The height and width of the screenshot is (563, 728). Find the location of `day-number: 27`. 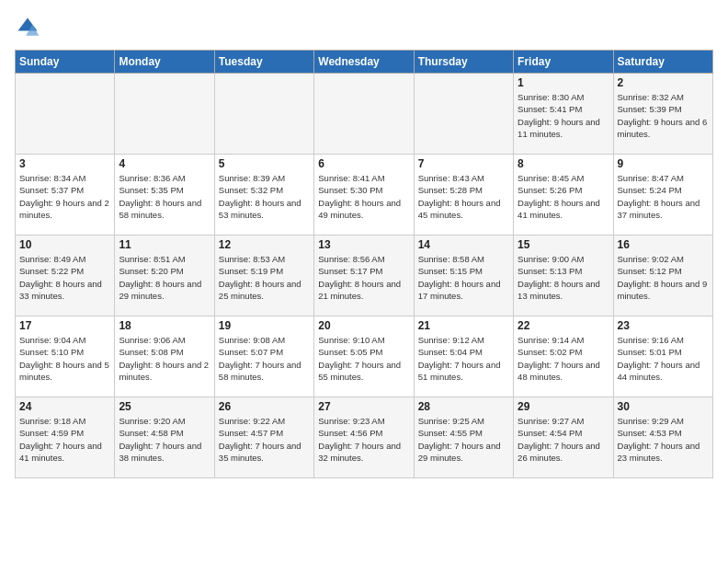

day-number: 27 is located at coordinates (364, 407).